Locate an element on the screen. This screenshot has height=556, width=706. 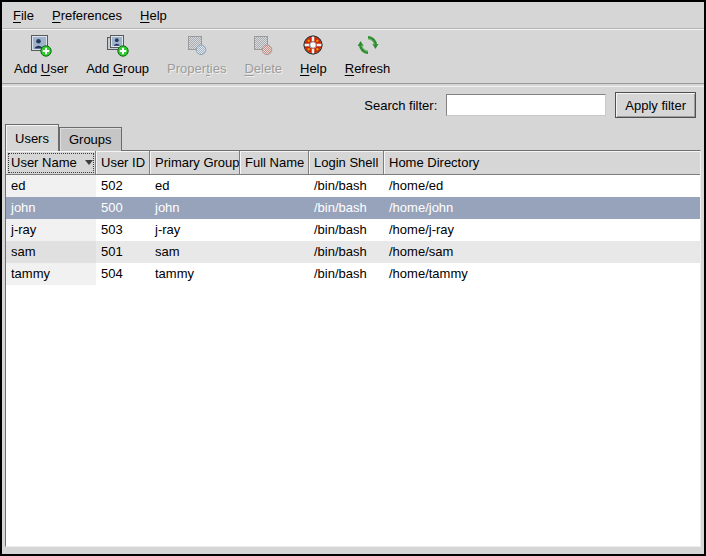
table-cell: 501 is located at coordinates (123, 252).